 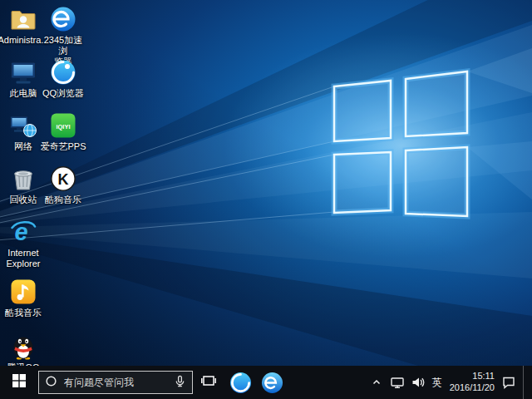 What do you see at coordinates (397, 382) in the screenshot?
I see `tray-network-icon` at bounding box center [397, 382].